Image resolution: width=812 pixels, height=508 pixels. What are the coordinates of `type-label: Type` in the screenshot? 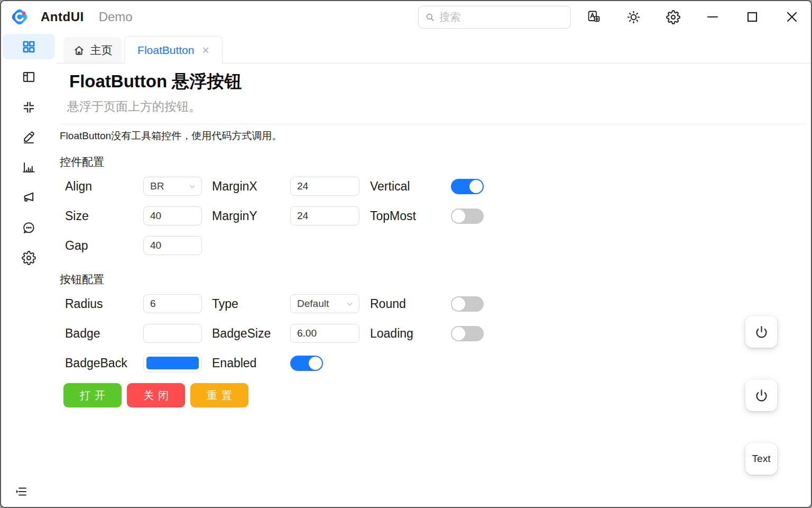 It's located at (225, 304).